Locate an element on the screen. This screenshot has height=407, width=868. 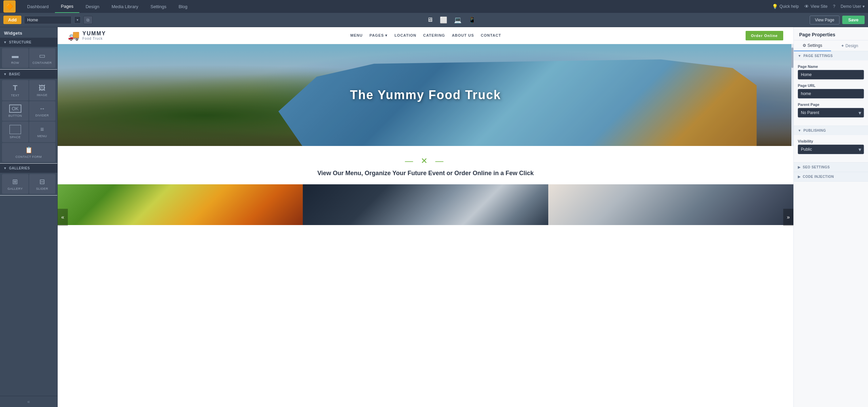
mobile-view-button: 📱 is located at coordinates (472, 20).